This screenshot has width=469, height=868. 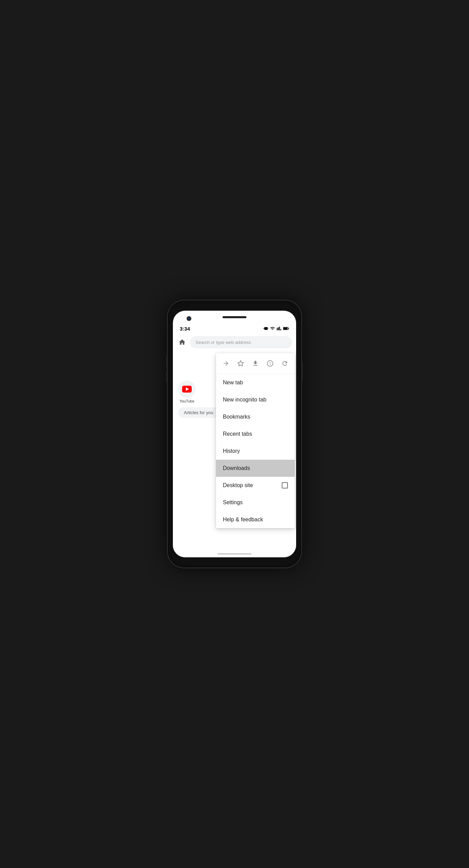 What do you see at coordinates (238, 434) in the screenshot?
I see `menu-item-label: Recent tabs` at bounding box center [238, 434].